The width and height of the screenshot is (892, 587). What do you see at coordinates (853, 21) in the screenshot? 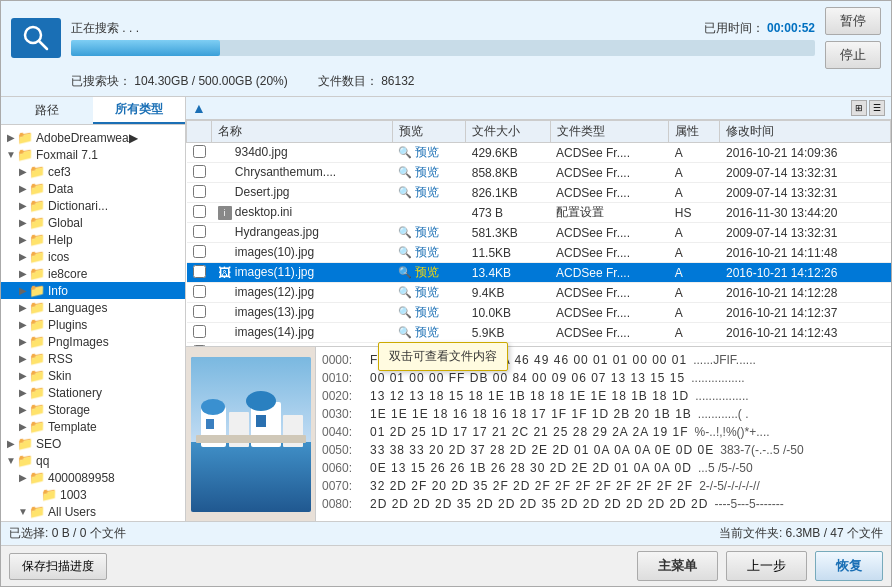
I see `pause-button: 暂停` at bounding box center [853, 21].